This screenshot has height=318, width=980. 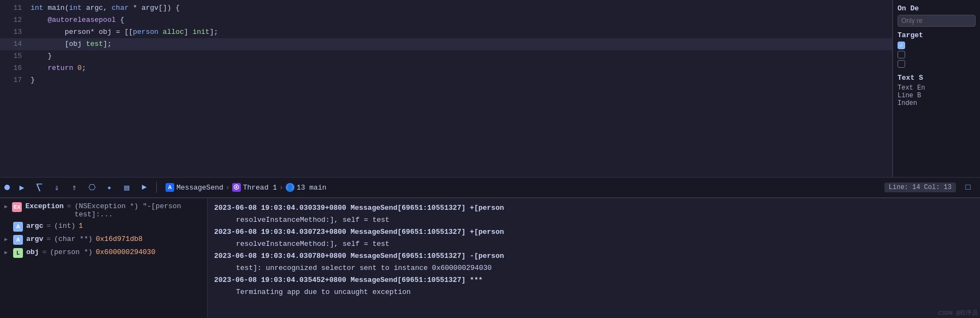 I want to click on var-badge: L, so click(x=18, y=253).